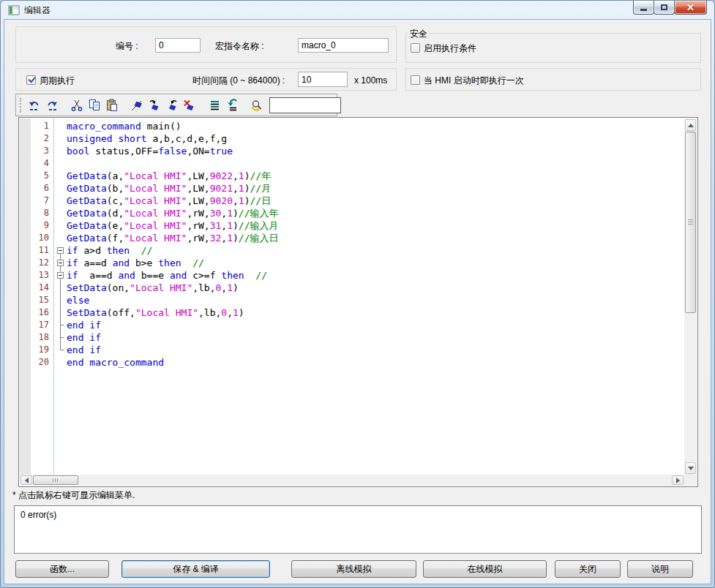 This screenshot has height=588, width=715. What do you see at coordinates (352, 238) in the screenshot?
I see `code-line: 10GetData(f,"Local HMI",rW,32,1)//输入日` at bounding box center [352, 238].